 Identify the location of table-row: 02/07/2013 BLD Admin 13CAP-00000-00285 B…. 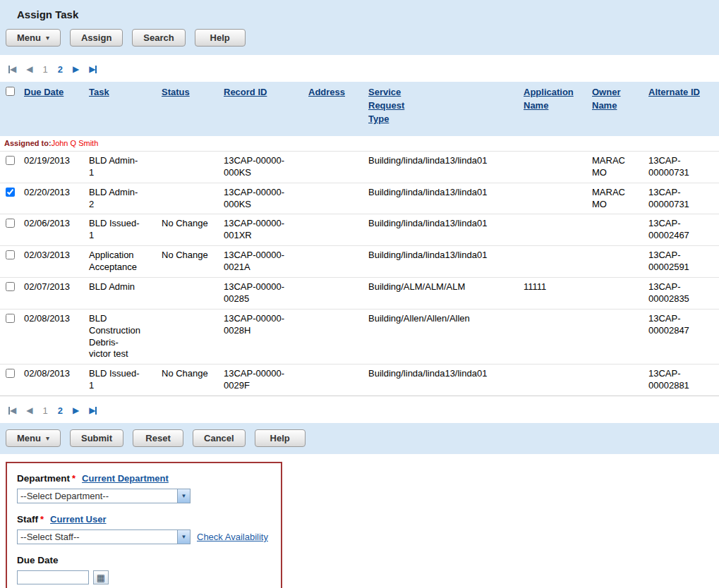
(360, 293).